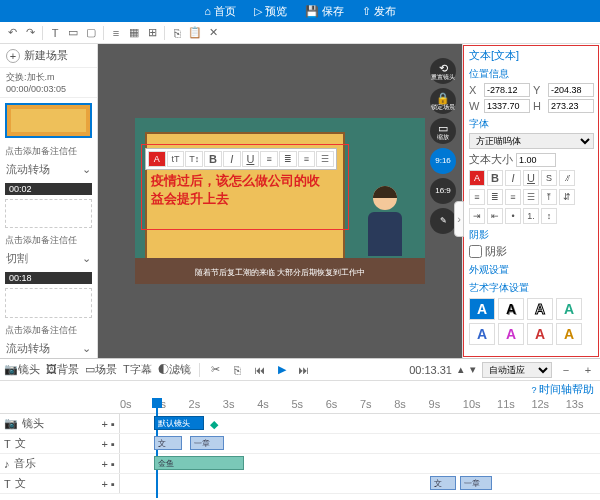 The image size is (600, 500). Describe the element at coordinates (116, 33) in the screenshot. I see `align-icon: ≡` at that location.